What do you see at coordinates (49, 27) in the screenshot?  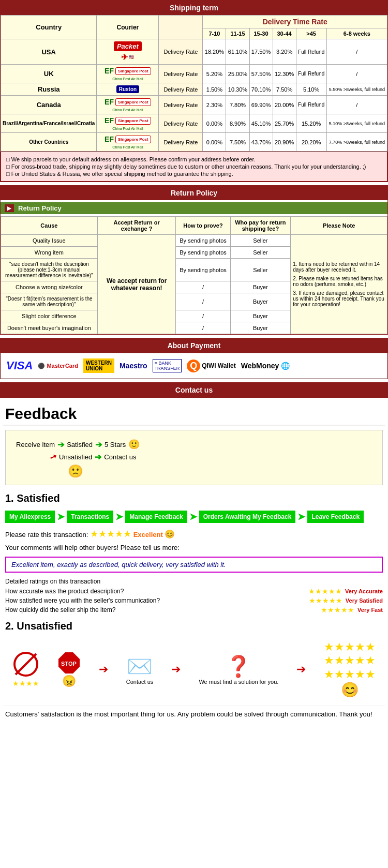 I see `country-header: Country` at bounding box center [49, 27].